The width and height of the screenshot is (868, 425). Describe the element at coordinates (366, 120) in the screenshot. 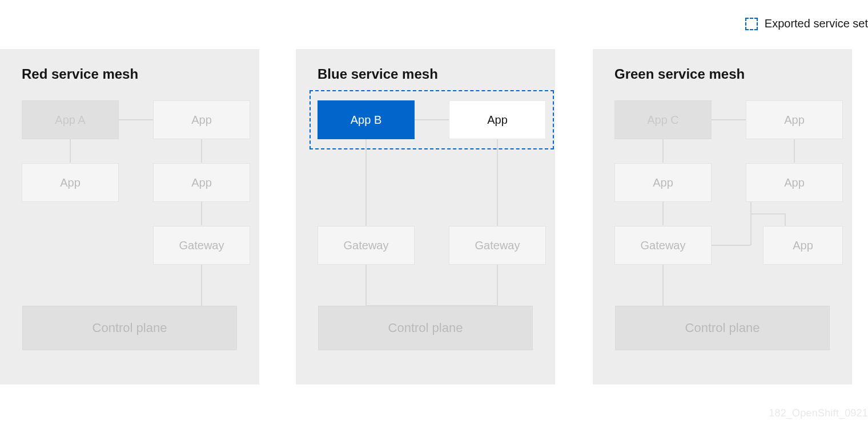

I see `node-app-b: App B` at that location.